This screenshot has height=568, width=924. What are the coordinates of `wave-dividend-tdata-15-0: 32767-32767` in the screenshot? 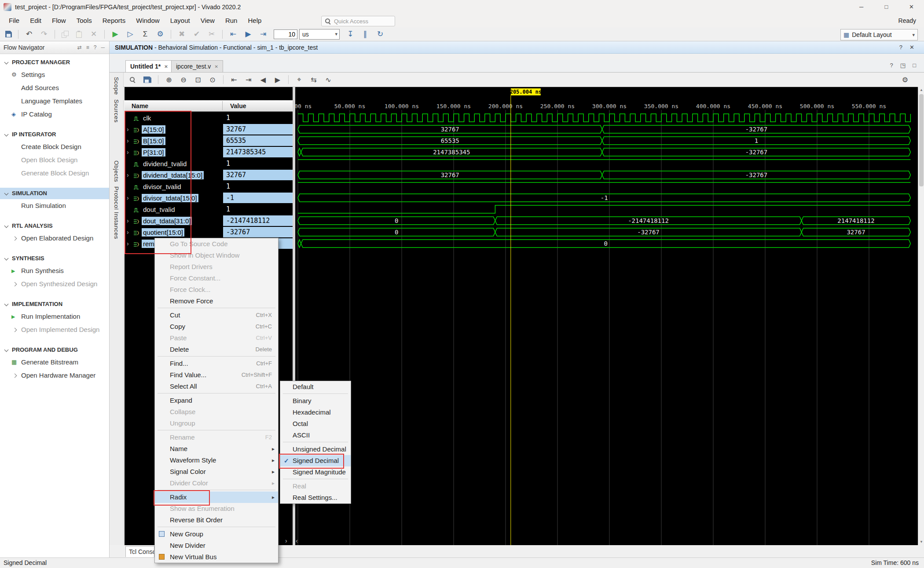 It's located at (604, 175).